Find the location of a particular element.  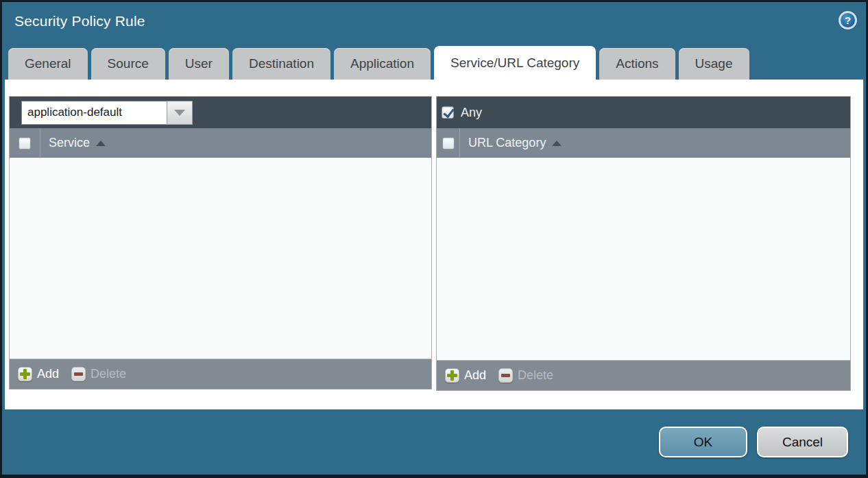

tab-destination: Destination is located at coordinates (281, 64).